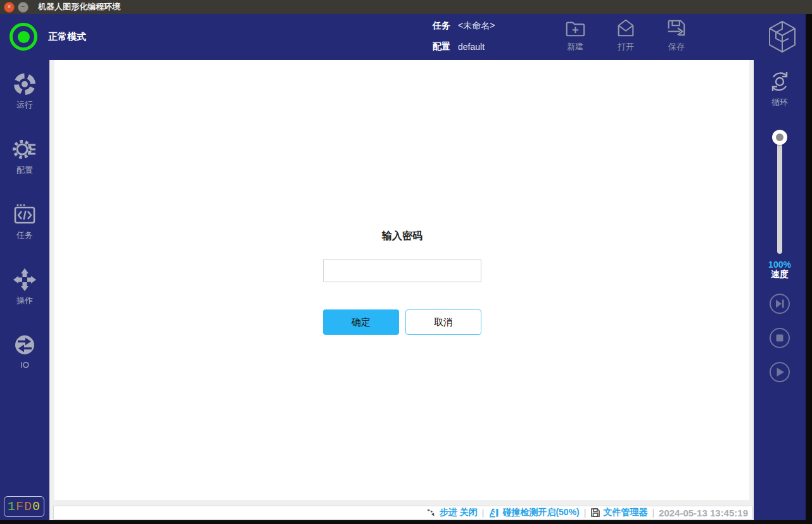 This screenshot has width=812, height=524. I want to click on badge-char: 0, so click(37, 506).